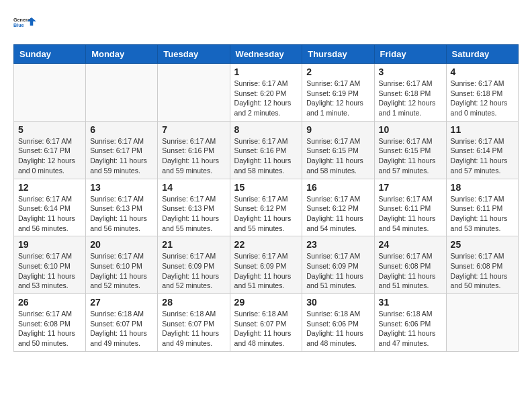  Describe the element at coordinates (338, 187) in the screenshot. I see `cell-day-number: 16` at that location.